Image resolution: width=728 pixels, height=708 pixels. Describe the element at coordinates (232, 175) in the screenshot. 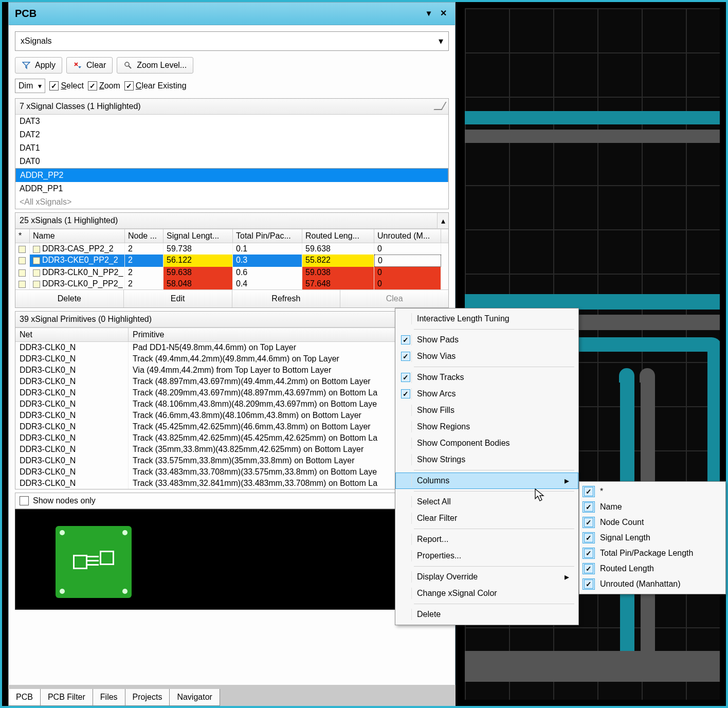

I see `list-item: ADDR_PP2` at that location.